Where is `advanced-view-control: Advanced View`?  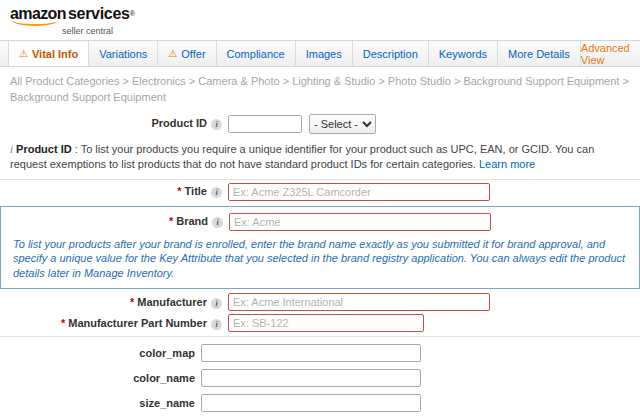 advanced-view-control: Advanced View is located at coordinates (610, 54).